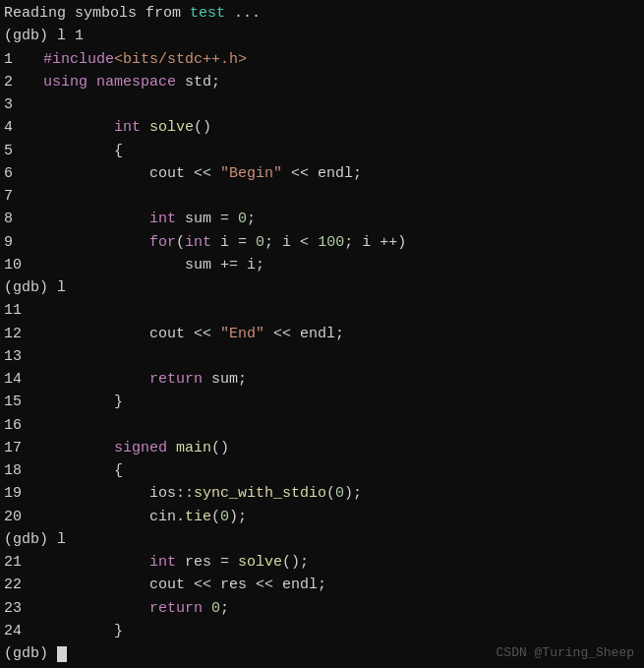 The height and width of the screenshot is (668, 644). I want to click on code-content-2: using namespace std;, so click(132, 83).